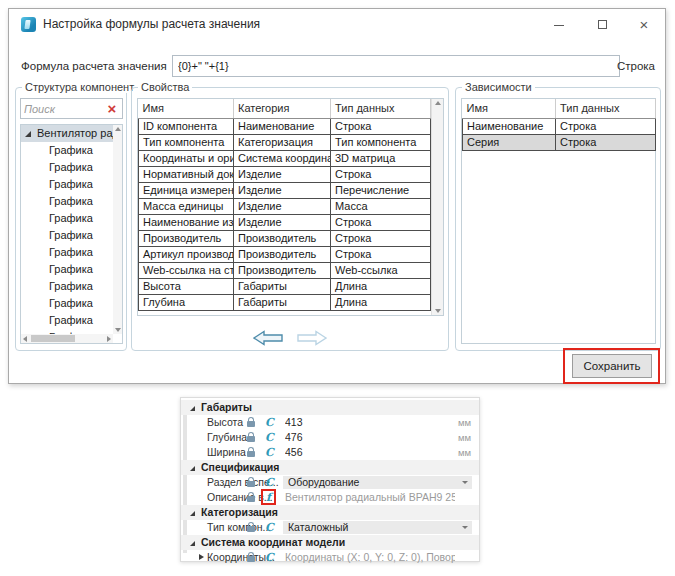  Describe the element at coordinates (67, 134) in the screenshot. I see `tree-root-item: Вентилятор рад` at that location.